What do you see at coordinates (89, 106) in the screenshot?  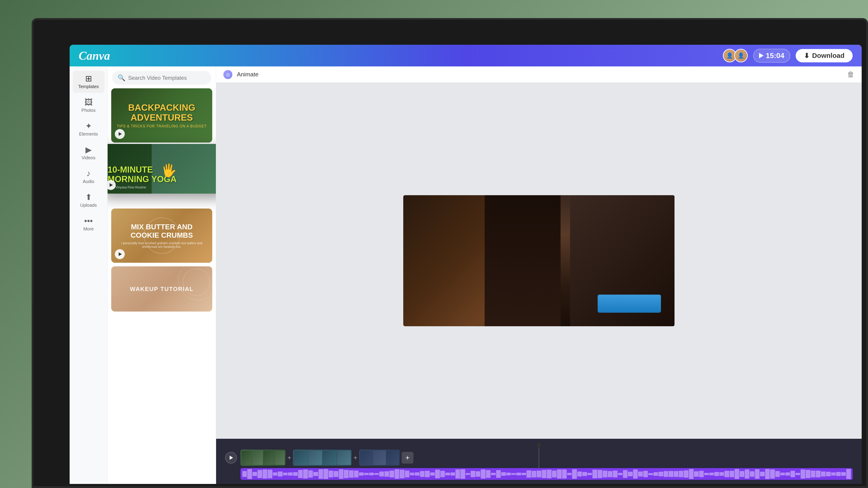 I see `sidebar-item-photos: 🖼 Photos` at bounding box center [89, 106].